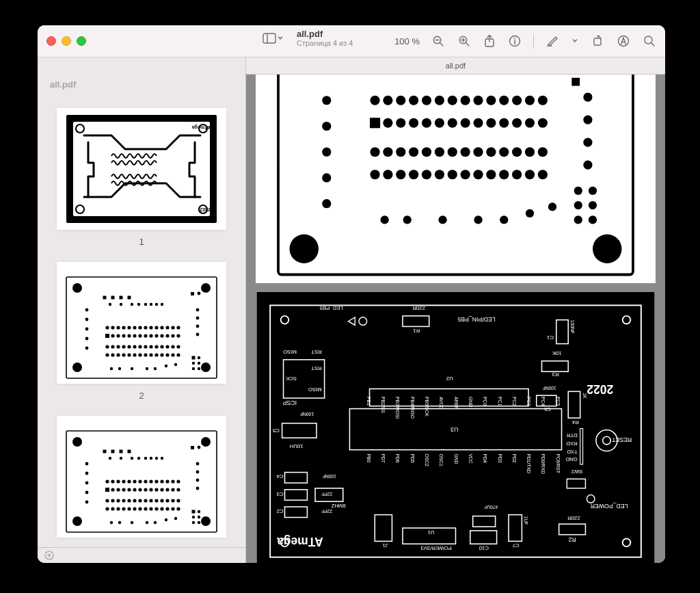  What do you see at coordinates (385, 546) in the screenshot?
I see `svg-text: J1` at bounding box center [385, 546].